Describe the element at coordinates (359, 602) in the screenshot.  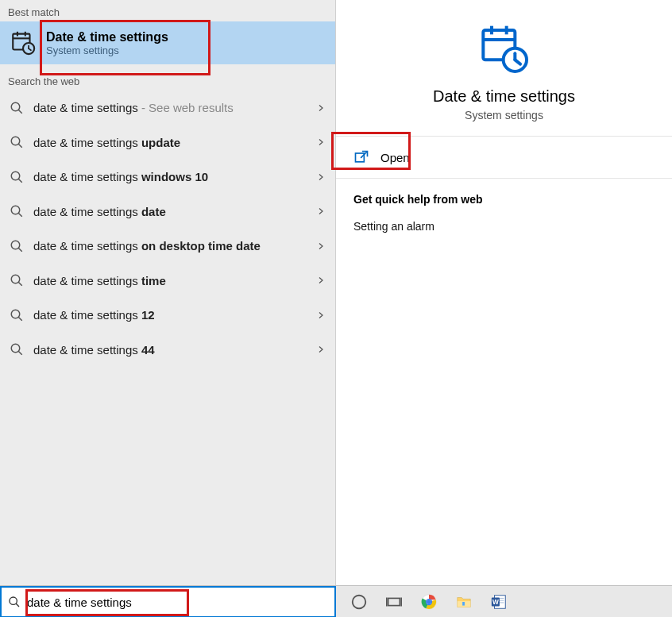
I see `cortana-icon` at that location.